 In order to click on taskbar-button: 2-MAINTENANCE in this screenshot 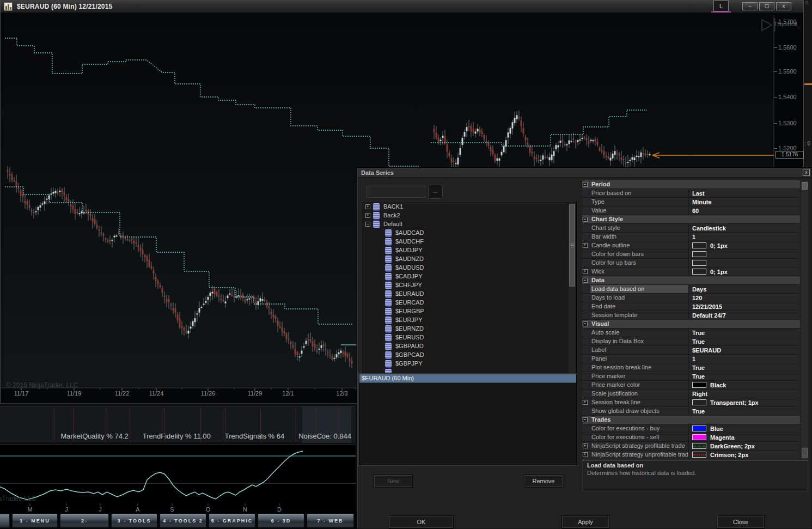, I will do `click(84, 521)`.